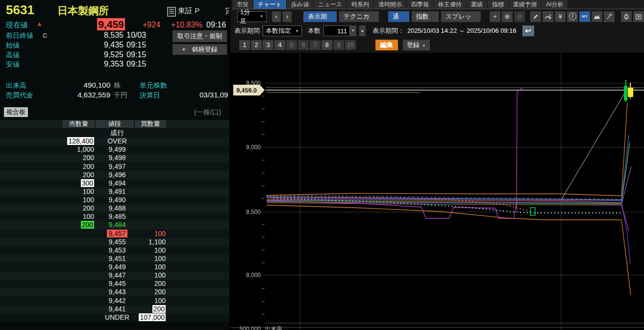 This screenshot has width=644, height=330. What do you see at coordinates (421, 4) in the screenshot?
I see `tab-6: 四季報` at bounding box center [421, 4].